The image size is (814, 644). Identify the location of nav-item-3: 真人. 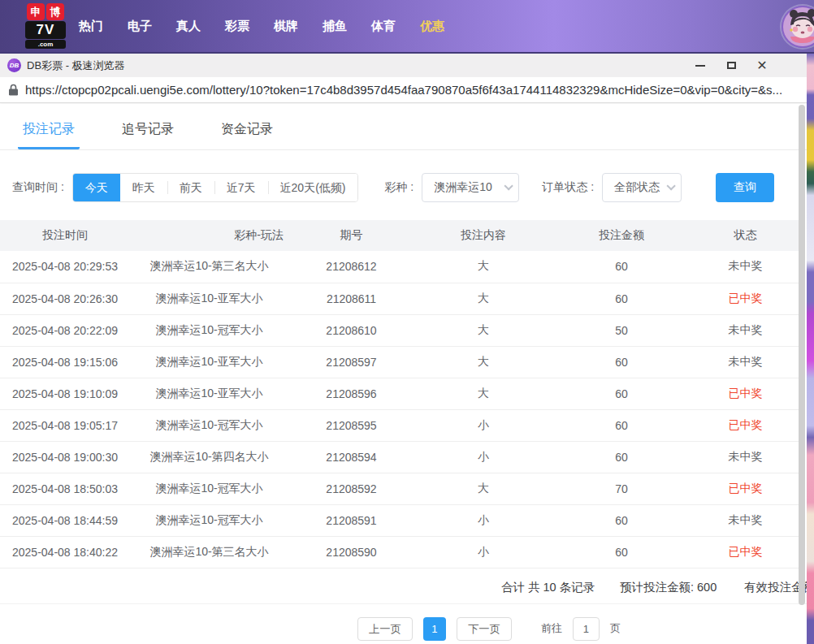
(188, 26).